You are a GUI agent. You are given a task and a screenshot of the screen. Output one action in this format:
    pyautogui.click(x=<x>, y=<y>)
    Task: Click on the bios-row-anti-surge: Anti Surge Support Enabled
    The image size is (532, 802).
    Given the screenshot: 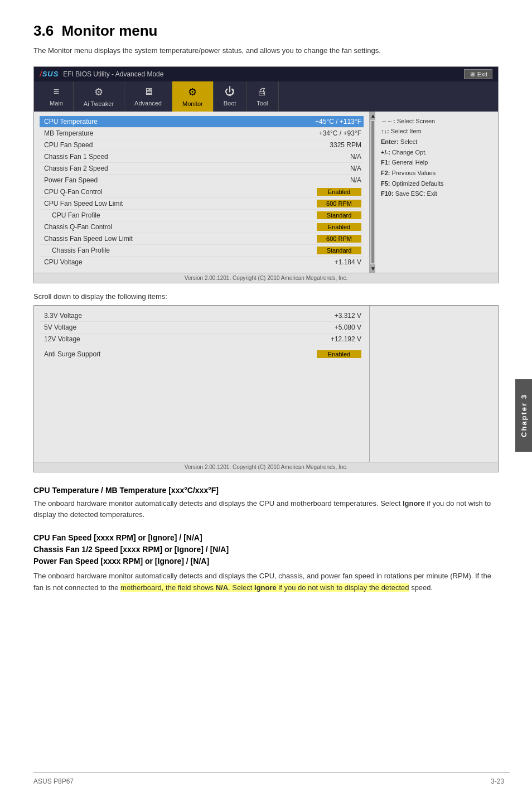 What is the action you would take?
    pyautogui.click(x=202, y=355)
    